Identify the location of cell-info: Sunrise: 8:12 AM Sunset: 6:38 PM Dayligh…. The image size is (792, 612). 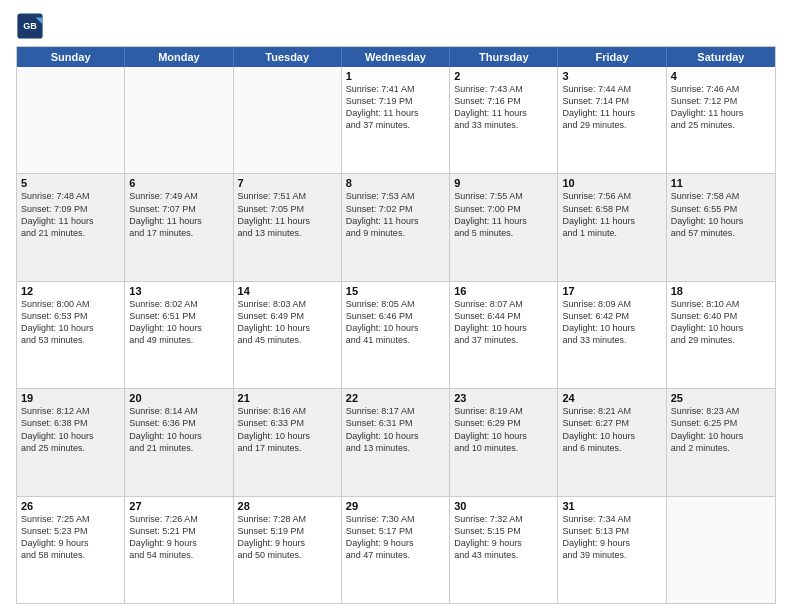
(70, 430).